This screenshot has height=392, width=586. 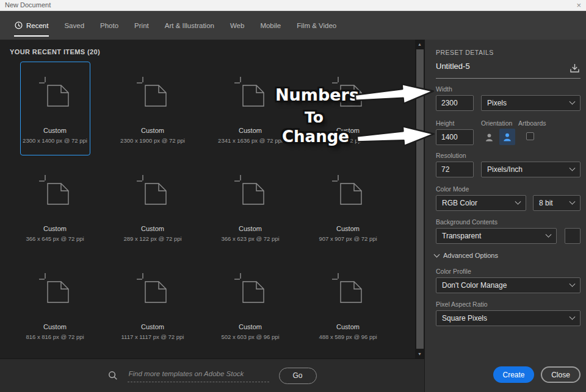 I want to click on template-card: Custom 366 x 623 px @ 72 ppi, so click(x=250, y=207).